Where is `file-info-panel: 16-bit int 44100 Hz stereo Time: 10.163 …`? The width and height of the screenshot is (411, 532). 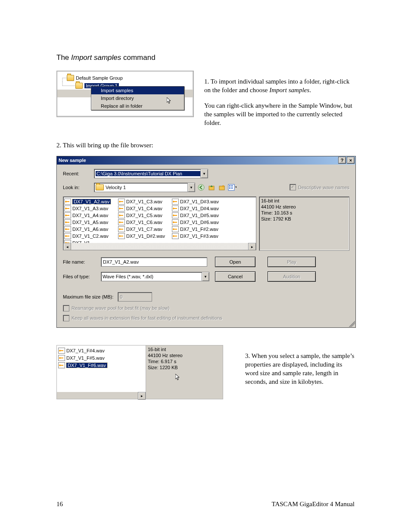 file-info-panel: 16-bit int 44100 Hz stereo Time: 10.163 … is located at coordinates (304, 224).